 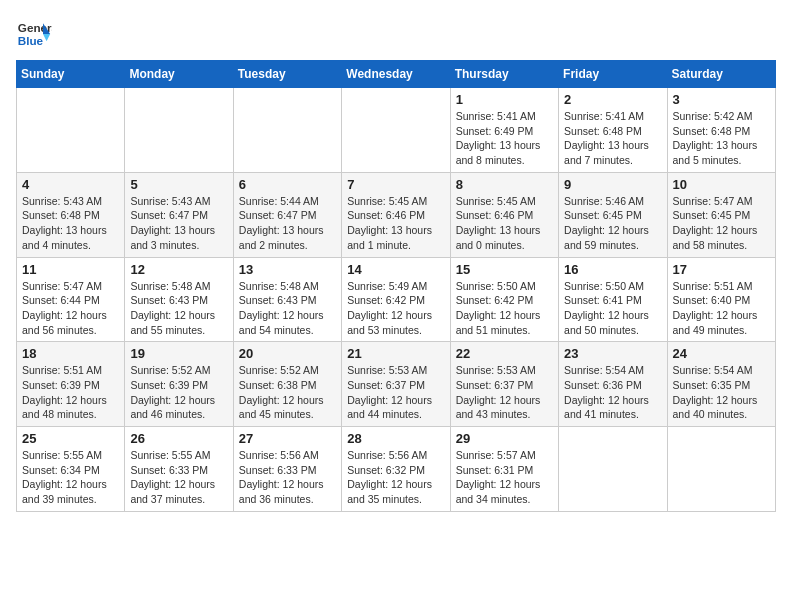 What do you see at coordinates (721, 300) in the screenshot?
I see `calendar-cell: 17Sunrise: 5:51 AM Sunset: 6:40 PM Dayli…` at bounding box center [721, 300].